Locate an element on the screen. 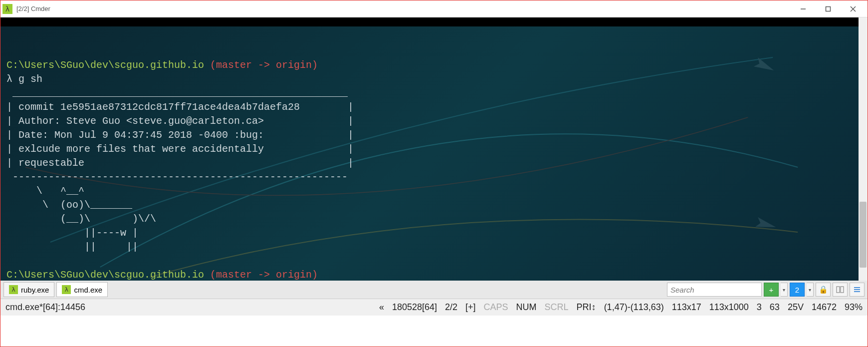 This screenshot has height=347, width=868. tabbar: λ ruby.exe λ cmd.exe + ▾ 2 ▾ 🔒 is located at coordinates (434, 290).